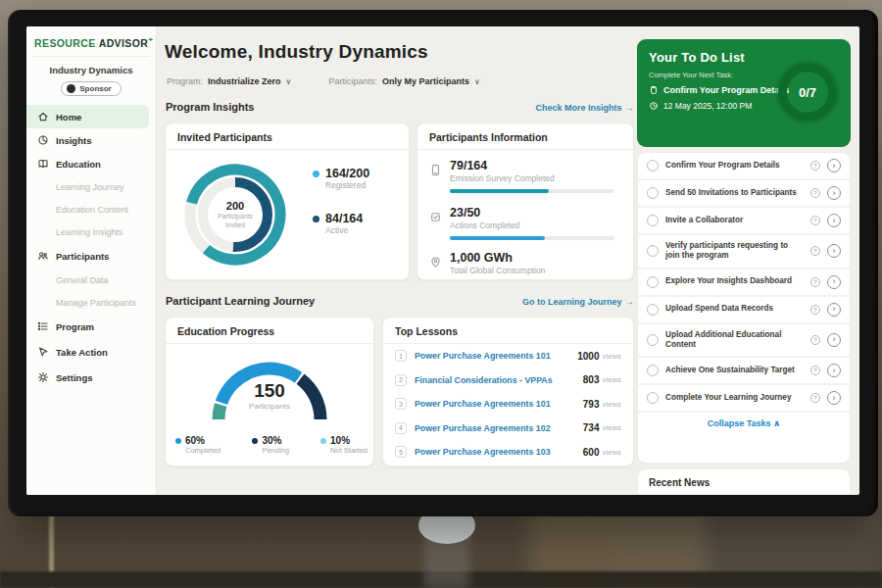  I want to click on consumption-icon, so click(435, 261).